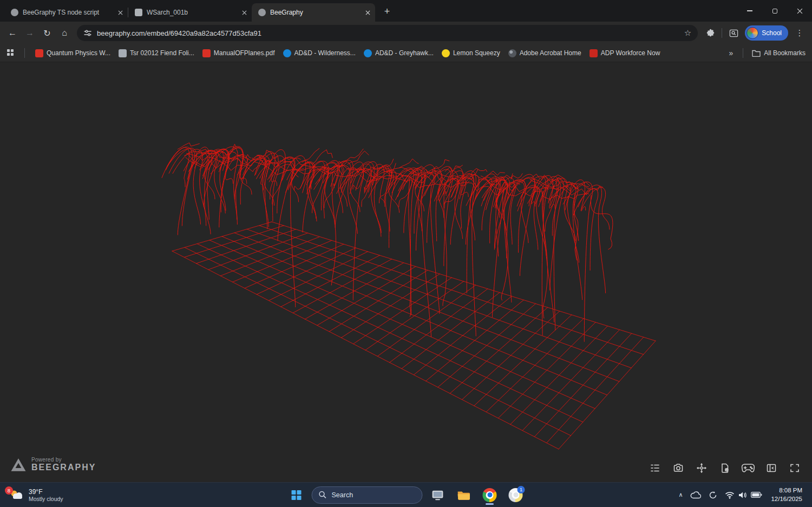 Image resolution: width=812 pixels, height=507 pixels. Describe the element at coordinates (10, 53) in the screenshot. I see `apps-grid-icon` at that location.